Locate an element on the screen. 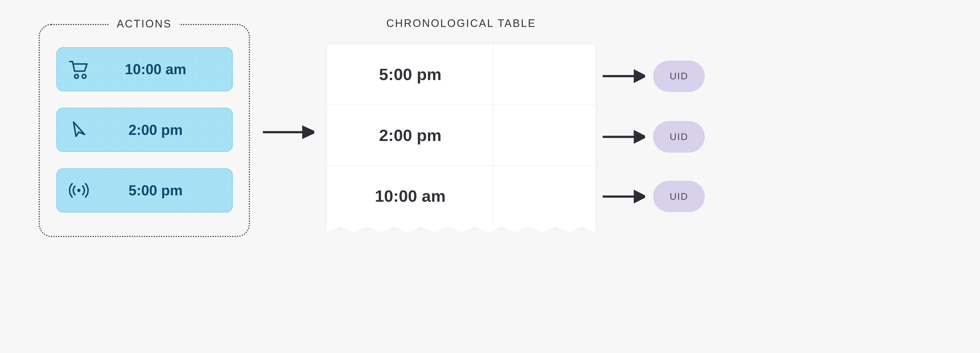  chrono-heading: CHRONOLOGICAL TABLE is located at coordinates (461, 24).